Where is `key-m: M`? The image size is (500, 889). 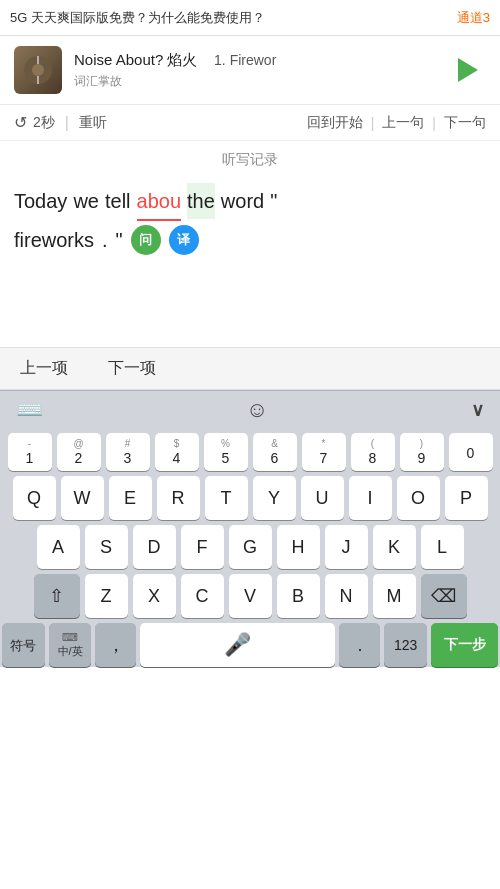 key-m: M is located at coordinates (394, 596).